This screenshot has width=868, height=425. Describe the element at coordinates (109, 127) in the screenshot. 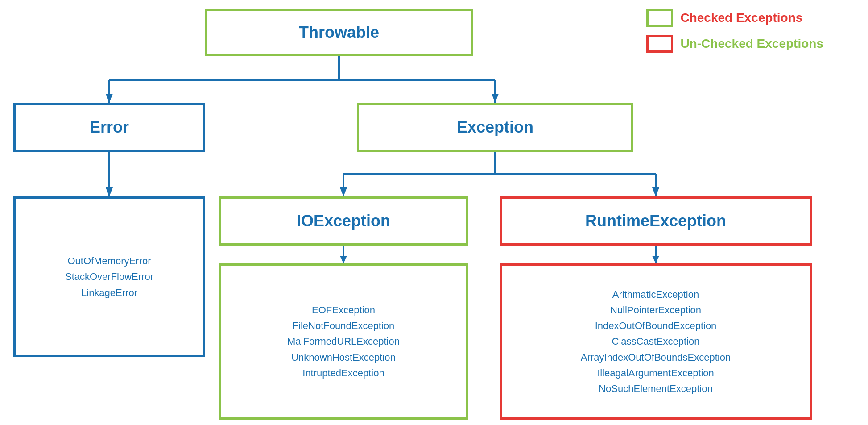

I see `error-node: Error` at that location.